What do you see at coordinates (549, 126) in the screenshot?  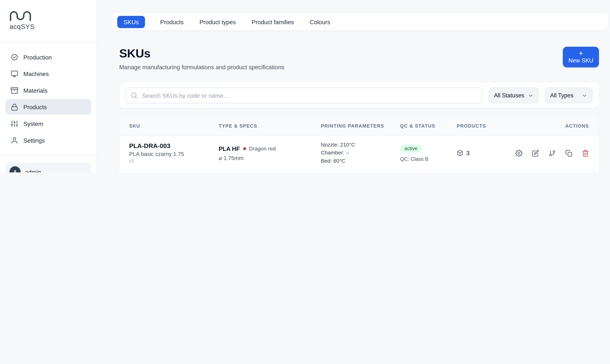 I see `column-header-actions: ACTIONS` at bounding box center [549, 126].